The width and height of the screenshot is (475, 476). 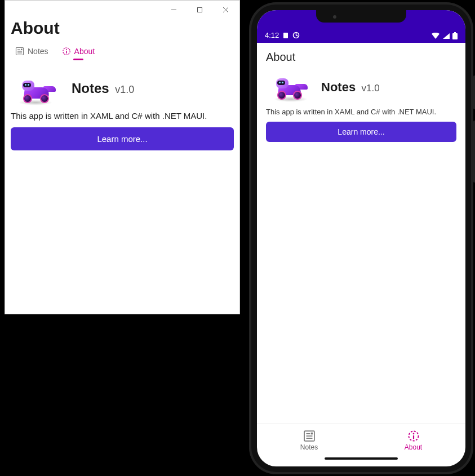 What do you see at coordinates (446, 36) in the screenshot?
I see `cell-signal-icon` at bounding box center [446, 36].